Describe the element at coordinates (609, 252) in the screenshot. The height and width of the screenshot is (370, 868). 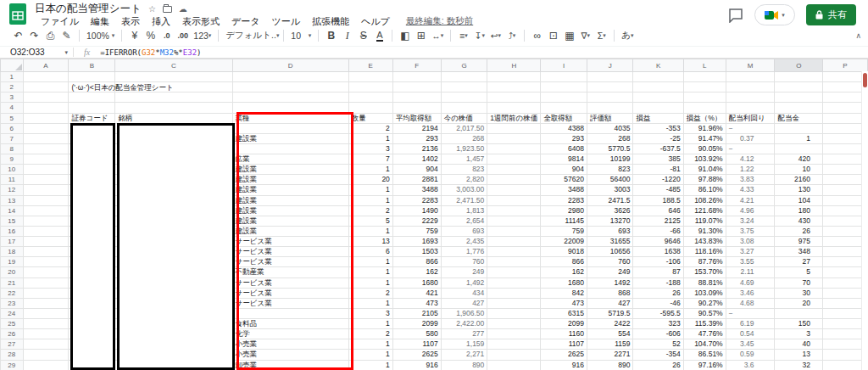
I see `cell: 10656` at that location.